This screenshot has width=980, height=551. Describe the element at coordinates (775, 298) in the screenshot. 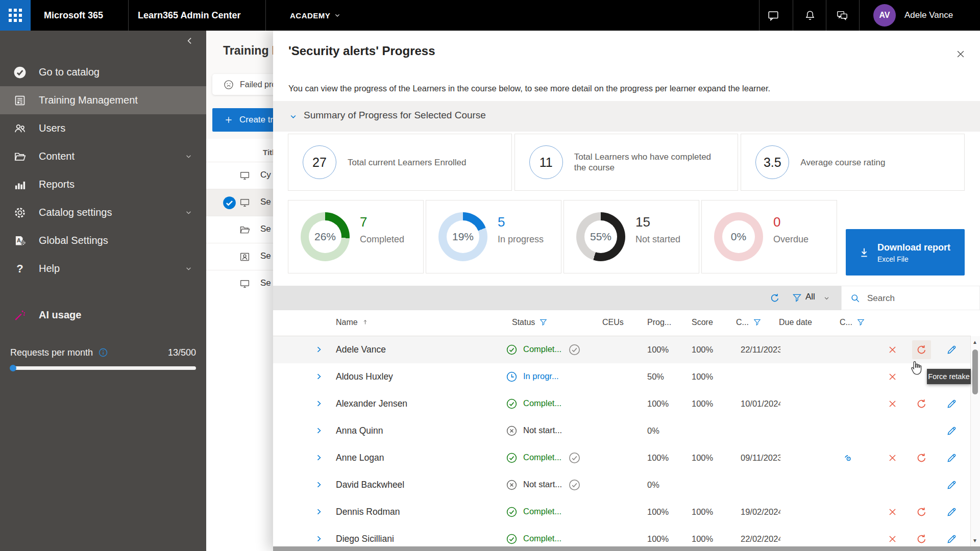

I see `refresh-icon` at that location.